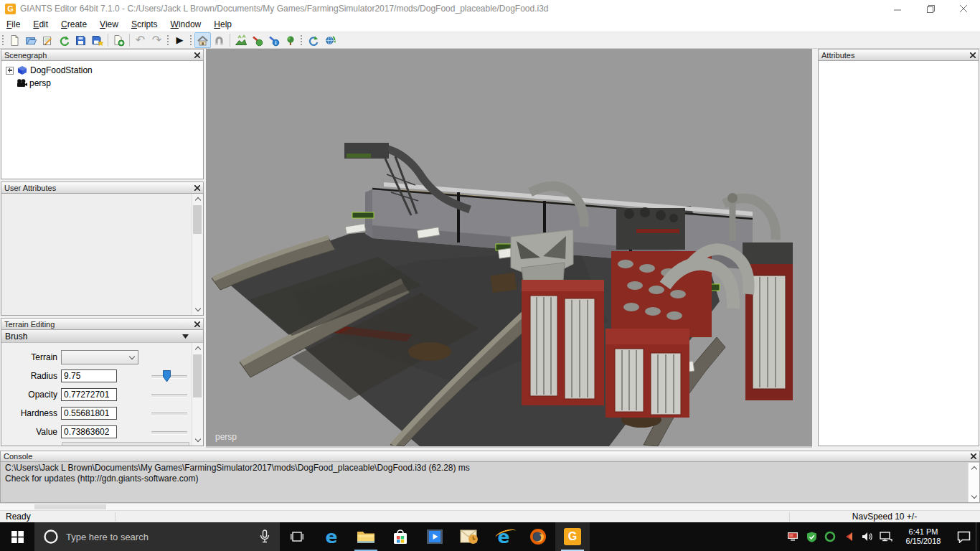 Image resolution: width=980 pixels, height=551 pixels. I want to click on redo-button: ↷, so click(156, 40).